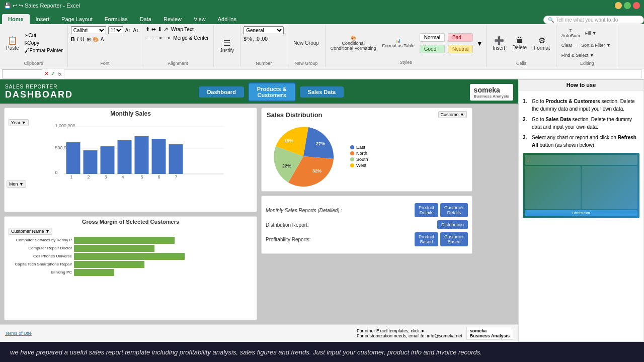 Image resolution: width=644 pixels, height=362 pixels. Describe the element at coordinates (460, 49) in the screenshot. I see `style-neutral: Neutral` at that location.